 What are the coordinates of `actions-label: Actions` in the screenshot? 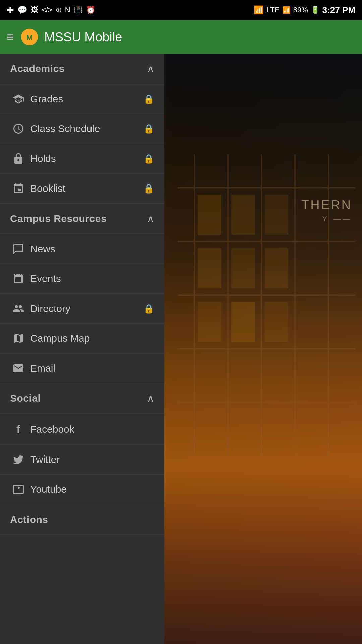 It's located at (29, 520).